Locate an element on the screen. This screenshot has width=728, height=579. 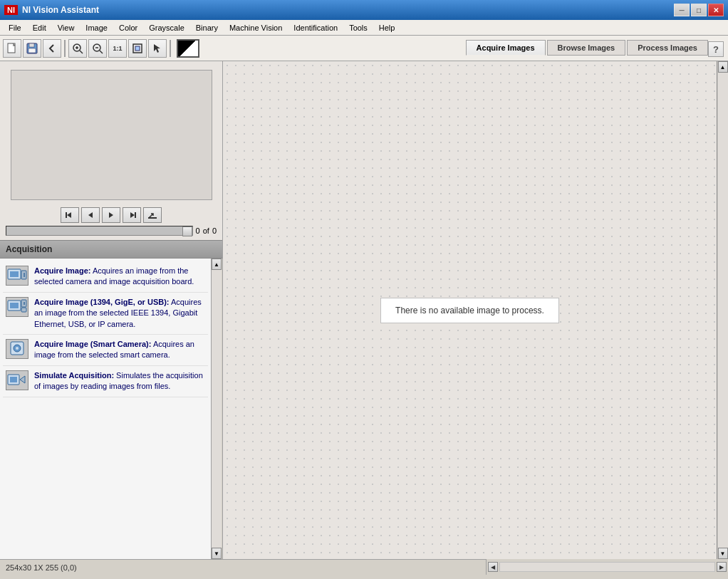
nav-controls is located at coordinates (111, 214).